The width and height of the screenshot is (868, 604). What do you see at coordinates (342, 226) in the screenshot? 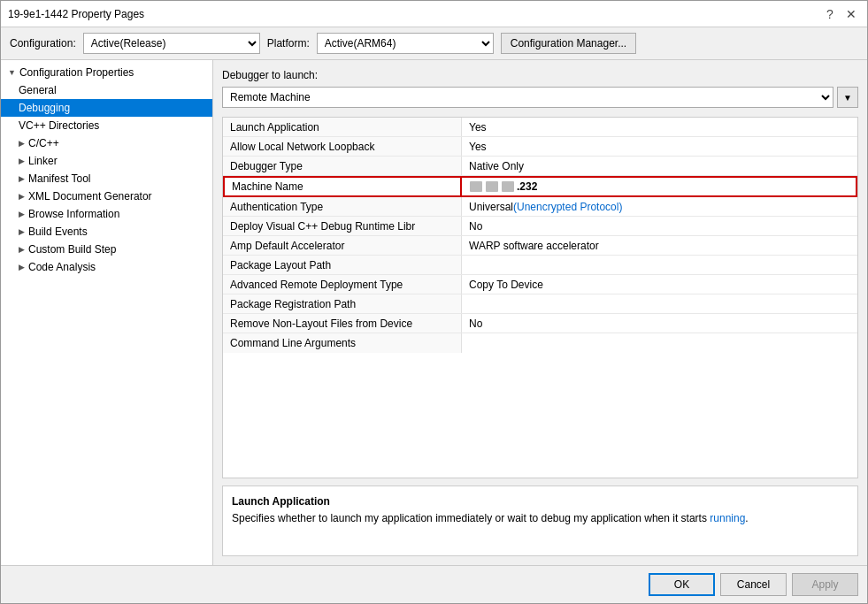
I see `property-name: Deploy Visual C++ Debug Runtime Libr` at bounding box center [342, 226].